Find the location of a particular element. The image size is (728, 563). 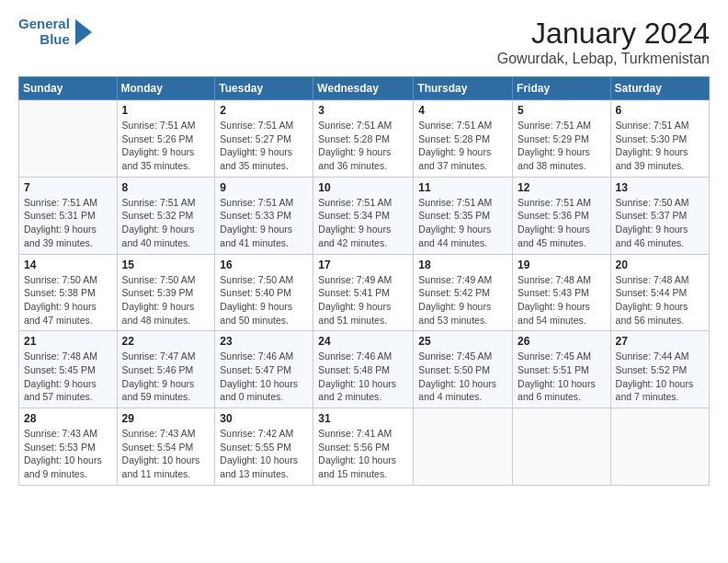

day-number: 4 is located at coordinates (463, 110).